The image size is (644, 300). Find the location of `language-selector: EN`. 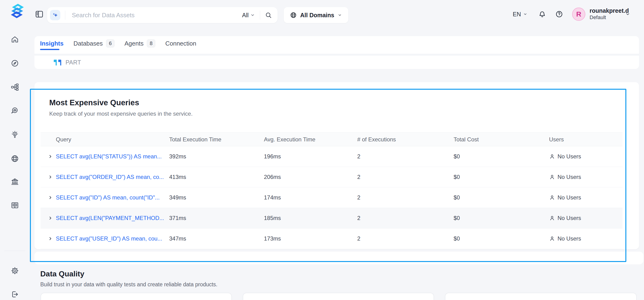

language-selector: EN is located at coordinates (520, 14).